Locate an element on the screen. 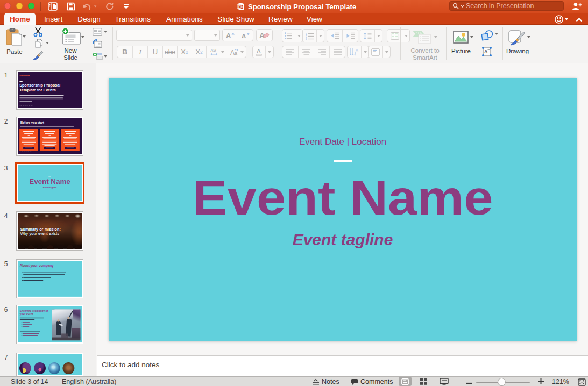 This screenshot has width=588, height=386. clear-formatting-button: A is located at coordinates (265, 35).